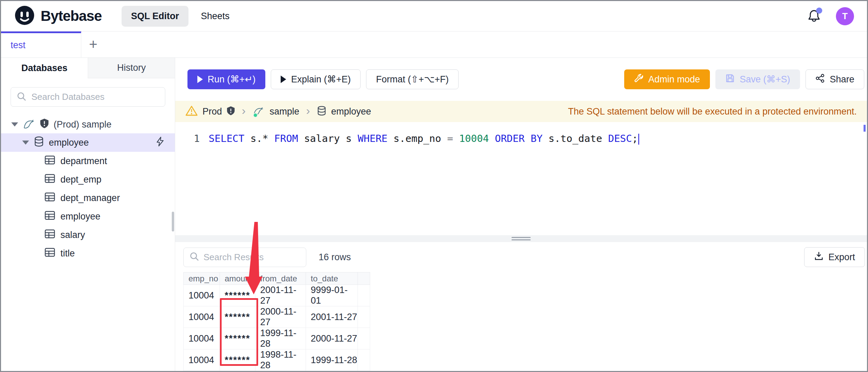 This screenshot has height=372, width=868. I want to click on sheet-tab-test: test, so click(41, 44).